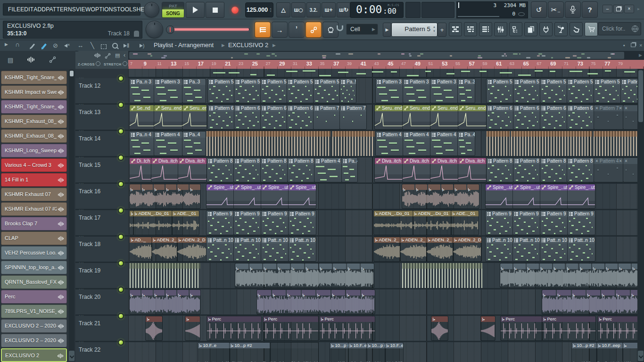  I want to click on clip-header: Patt..n 10, so click(554, 240).